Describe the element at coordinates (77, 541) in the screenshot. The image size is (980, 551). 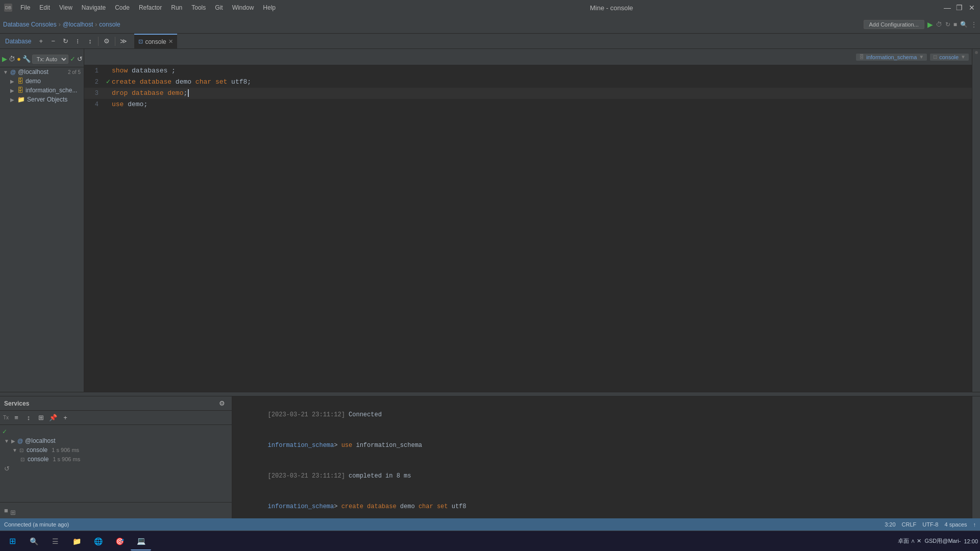
I see `file-explorer-icon: 📁` at that location.